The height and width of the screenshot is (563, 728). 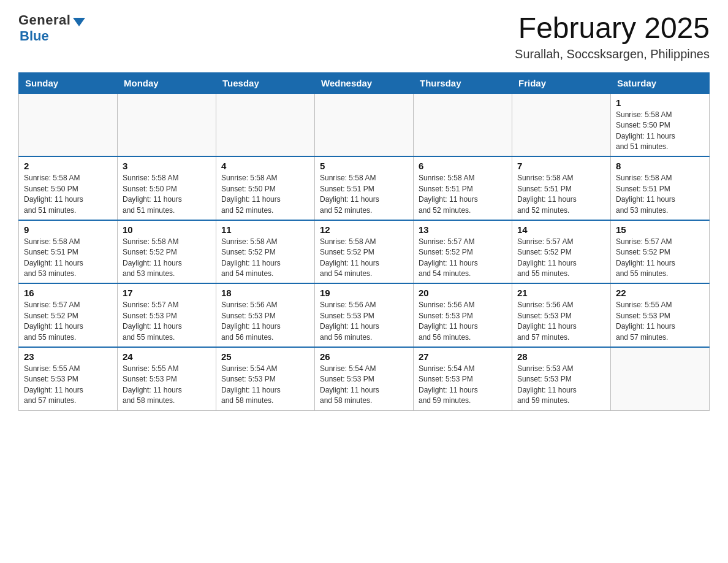 I want to click on location: Surallah, Soccsksargen, Philippines, so click(x=612, y=54).